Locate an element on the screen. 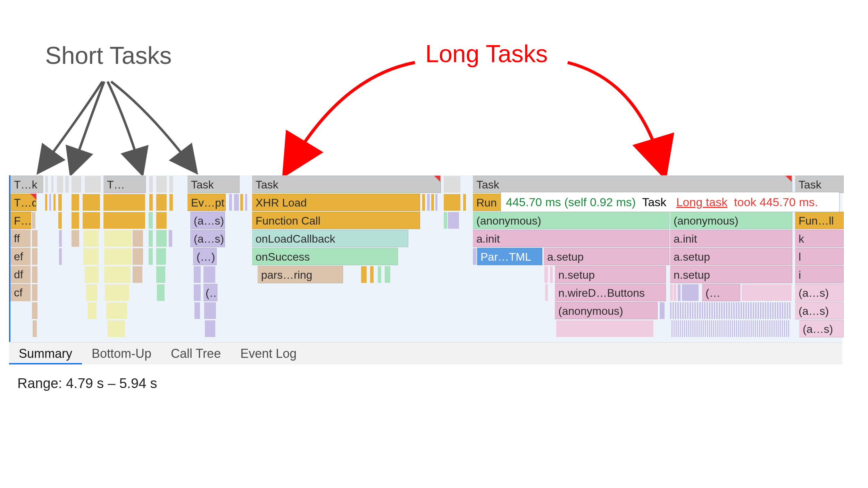 This screenshot has width=868, height=488. tab-summary: Summary is located at coordinates (45, 354).